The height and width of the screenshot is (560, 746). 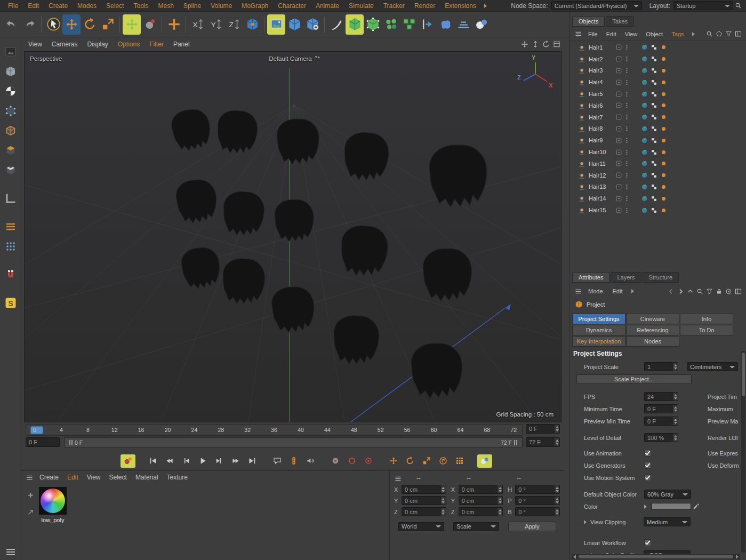 What do you see at coordinates (516, 443) in the screenshot?
I see `range-right-grip` at bounding box center [516, 443].